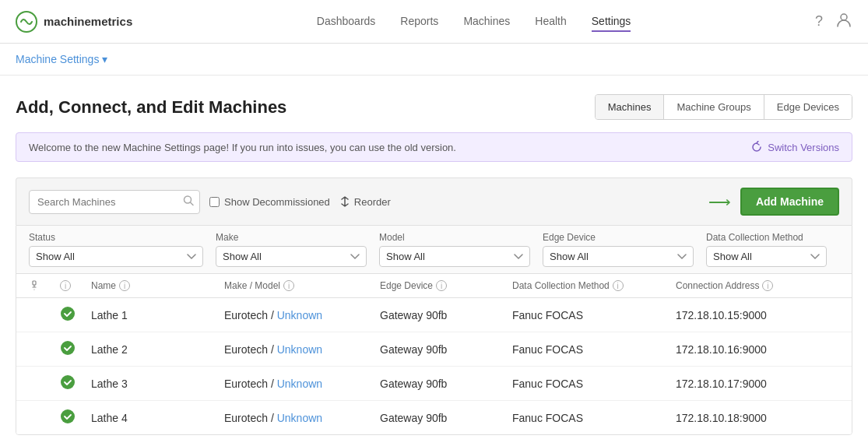 Image resolution: width=868 pixels, height=439 pixels. Describe the element at coordinates (114, 202) in the screenshot. I see `search-input` at that location.